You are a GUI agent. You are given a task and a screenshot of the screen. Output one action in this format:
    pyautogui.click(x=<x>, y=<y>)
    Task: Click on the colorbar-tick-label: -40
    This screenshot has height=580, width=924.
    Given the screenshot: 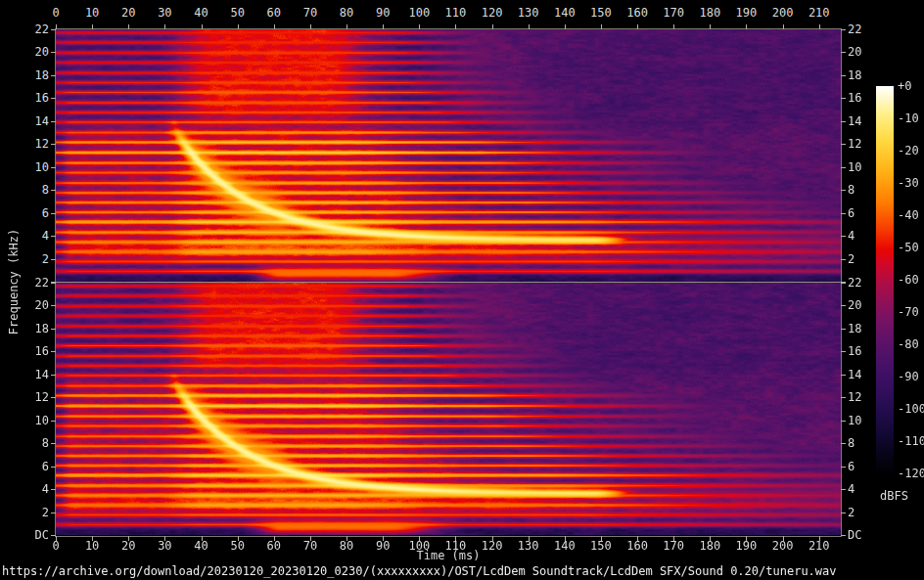 What is the action you would take?
    pyautogui.click(x=908, y=215)
    